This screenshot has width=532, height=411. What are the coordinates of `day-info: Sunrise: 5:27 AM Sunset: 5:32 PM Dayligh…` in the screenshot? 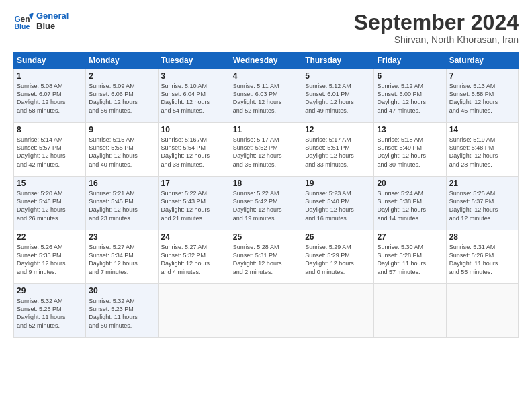 It's located at (194, 259).